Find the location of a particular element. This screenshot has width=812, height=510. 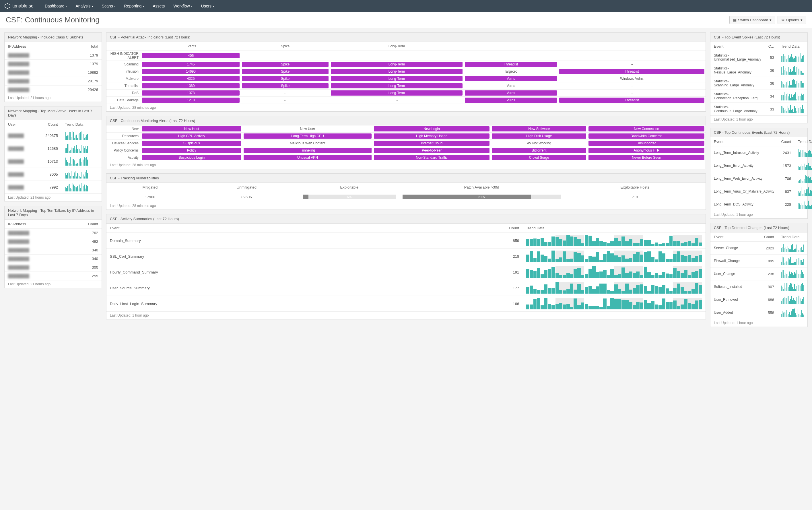

nav-users: Users ▾ is located at coordinates (208, 6).